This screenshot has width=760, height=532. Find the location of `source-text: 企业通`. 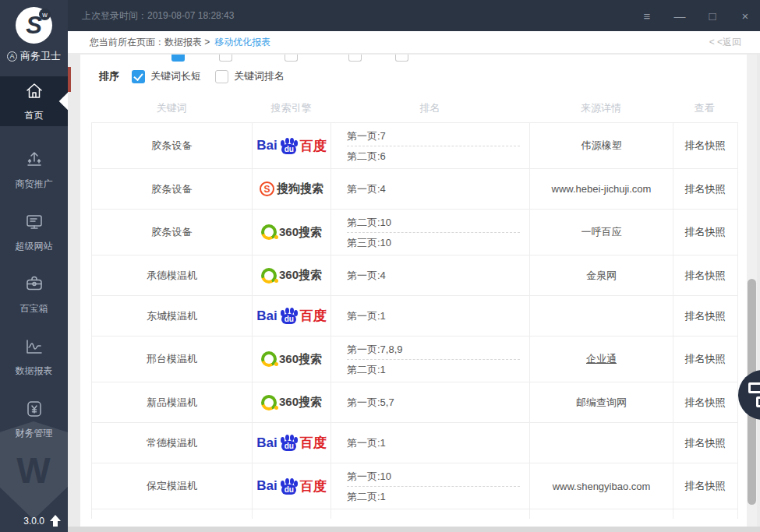

source-text: 企业通 is located at coordinates (602, 359).